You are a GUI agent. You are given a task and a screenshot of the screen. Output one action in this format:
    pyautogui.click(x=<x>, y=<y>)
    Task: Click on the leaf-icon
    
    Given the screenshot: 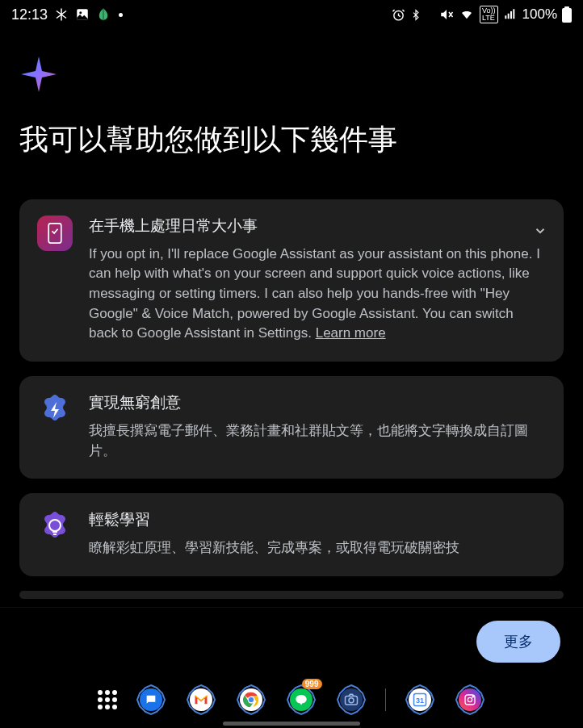 What is the action you would take?
    pyautogui.click(x=103, y=15)
    